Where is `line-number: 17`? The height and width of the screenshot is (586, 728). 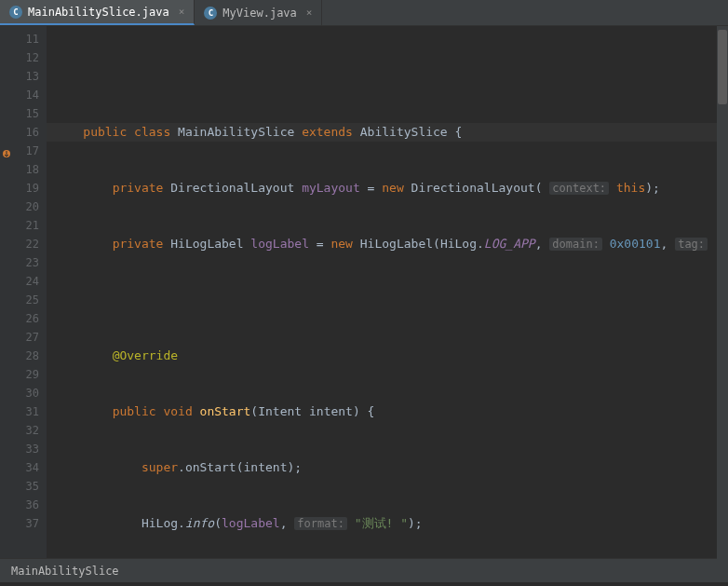
line-number: 17 is located at coordinates (21, 151).